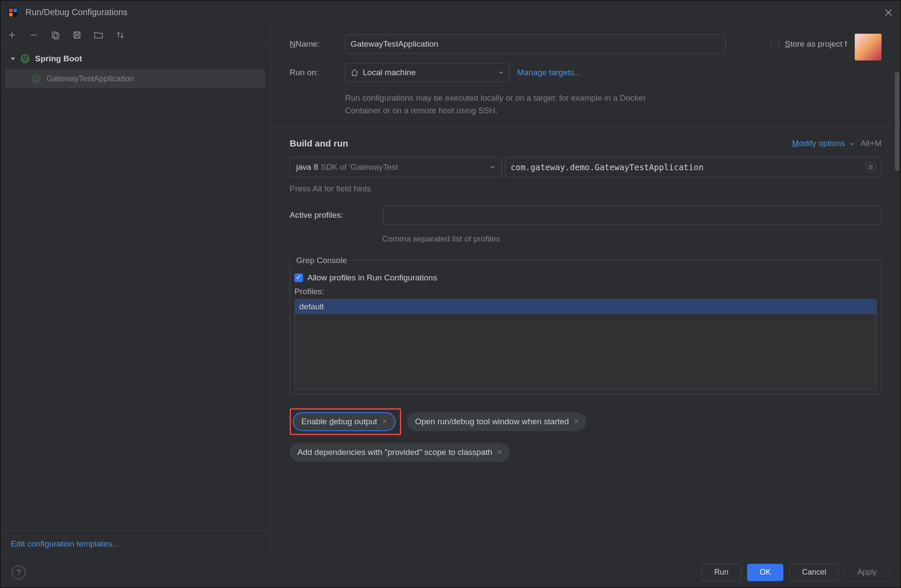 Image resolution: width=901 pixels, height=588 pixels. What do you see at coordinates (13, 13) in the screenshot?
I see `intellij-icon` at bounding box center [13, 13].